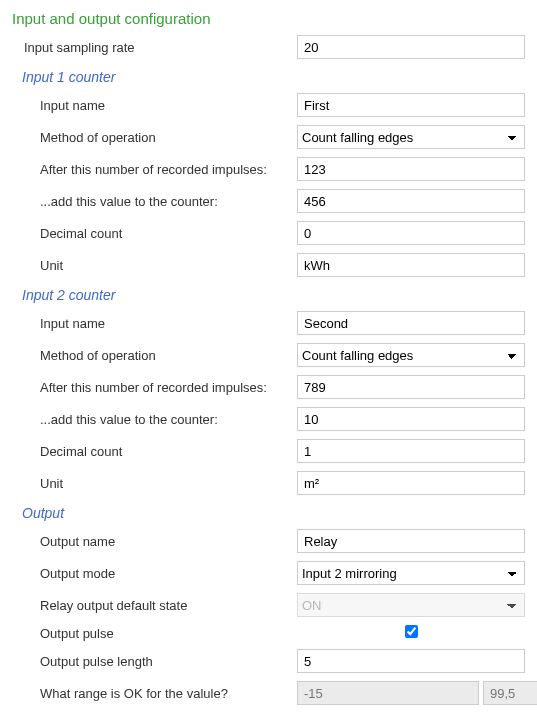 The width and height of the screenshot is (537, 726). I want to click on output-pulse-checkbox, so click(412, 632).